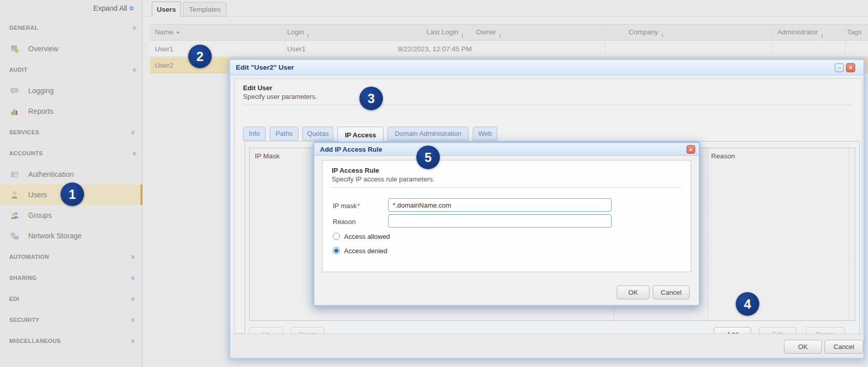 This screenshot has width=868, height=367. Describe the element at coordinates (268, 156) in the screenshot. I see `ip-column-header-mask: IP Mask` at that location.